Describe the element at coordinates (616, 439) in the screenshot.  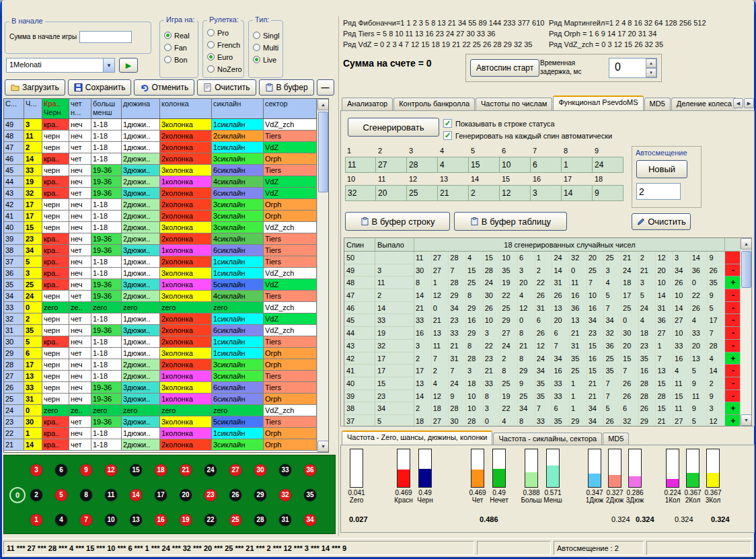
I see `freq-tab-MD5: MD5` at that location.